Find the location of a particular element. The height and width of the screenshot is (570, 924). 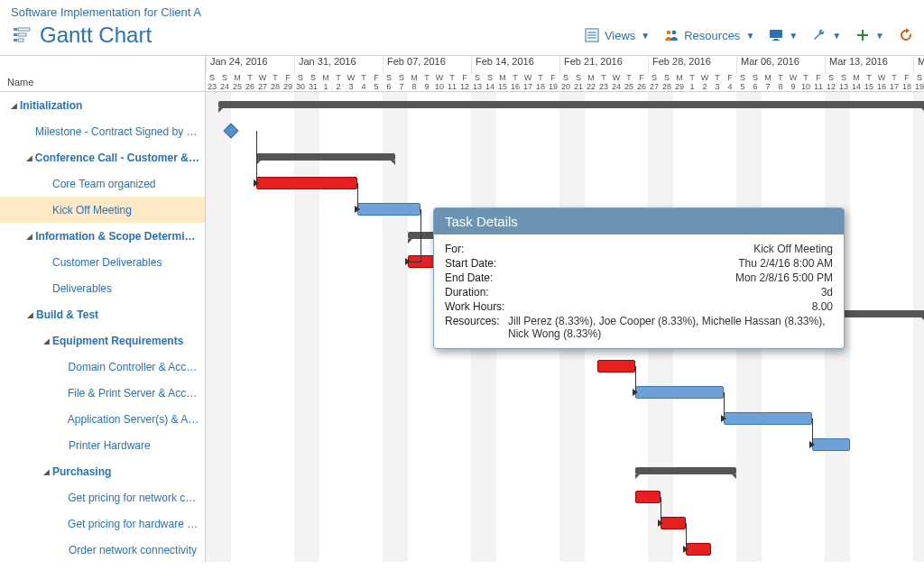

day-cell: T25 is located at coordinates (629, 83).